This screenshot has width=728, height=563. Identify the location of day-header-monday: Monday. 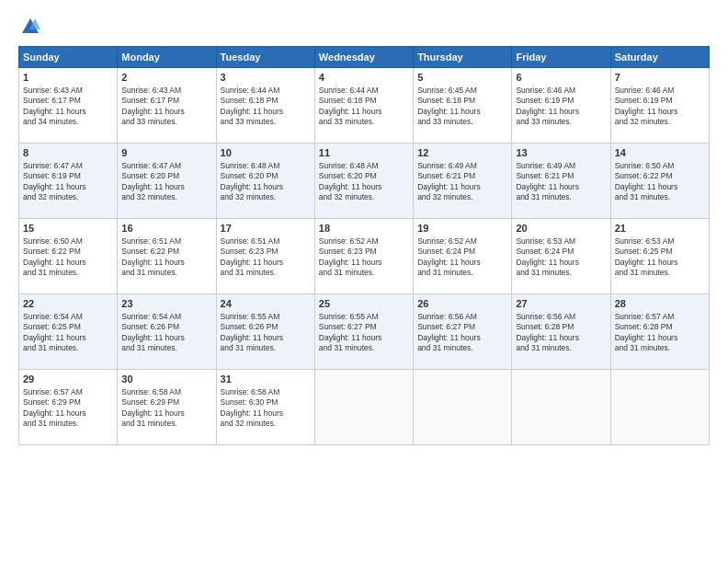
(167, 57).